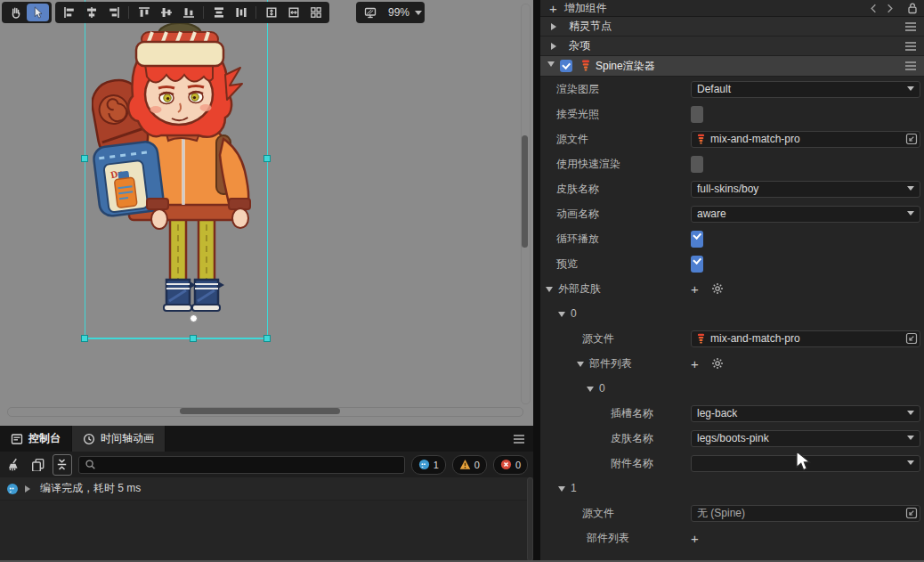 This screenshot has width=924, height=562. I want to click on prop-label: 插槽名称, so click(596, 413).